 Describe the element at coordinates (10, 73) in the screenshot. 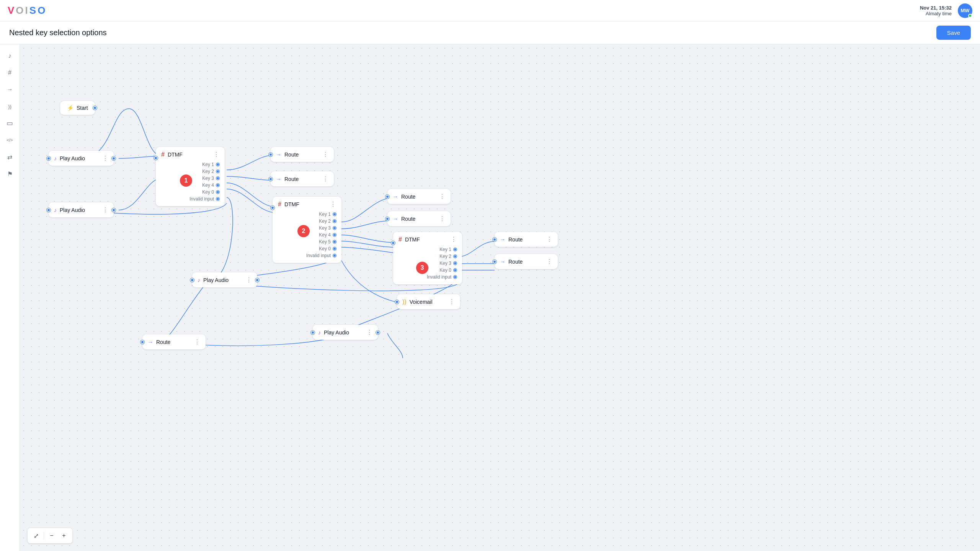

I see `sidebar-icon-hash: #` at that location.